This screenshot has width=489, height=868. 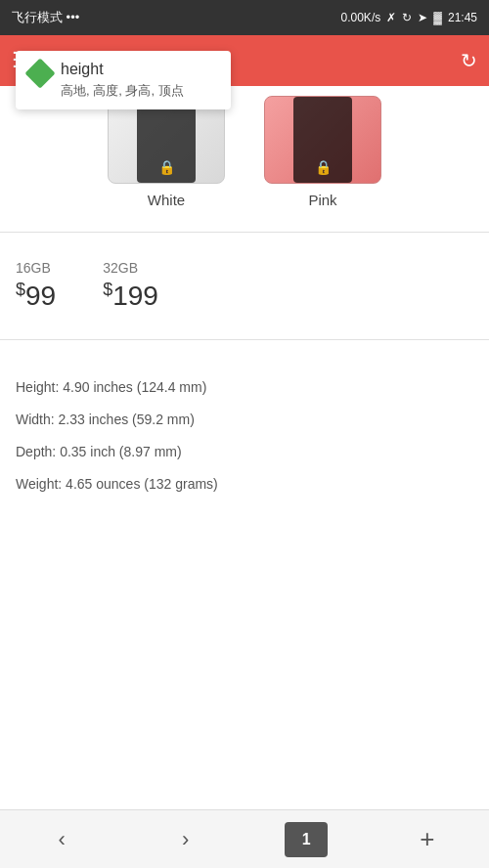 I want to click on spec-width: Width: 2.33 inches (59.2 mm), so click(x=244, y=420).